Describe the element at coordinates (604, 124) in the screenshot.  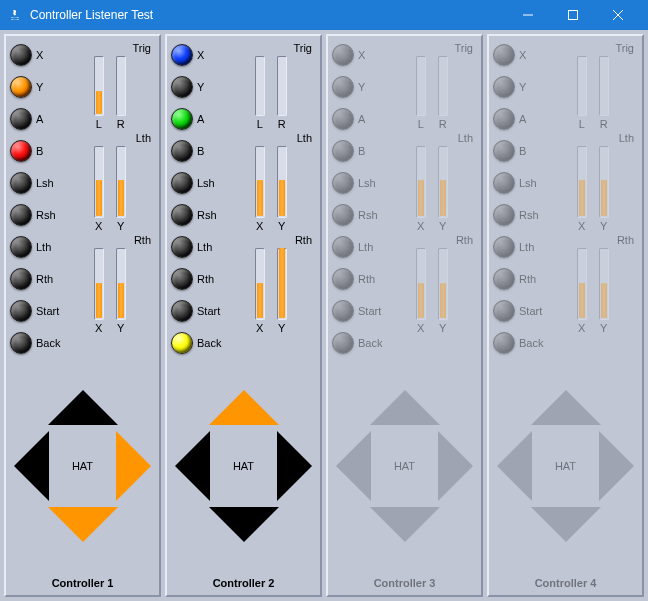
I see `gauge-axis-label: R` at that location.